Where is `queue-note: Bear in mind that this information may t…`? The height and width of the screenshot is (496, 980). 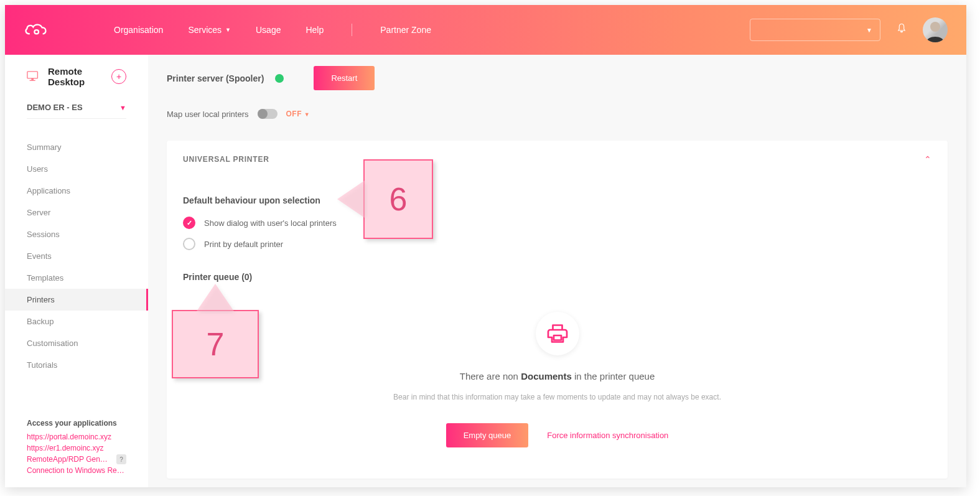
queue-note: Bear in mind that this information may t… is located at coordinates (558, 397).